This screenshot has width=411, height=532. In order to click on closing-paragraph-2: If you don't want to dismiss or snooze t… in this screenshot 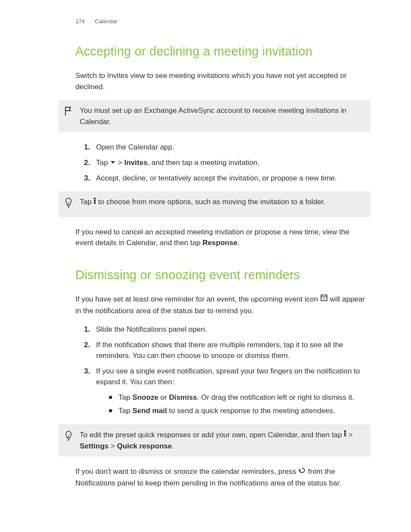, I will do `click(221, 477)`.